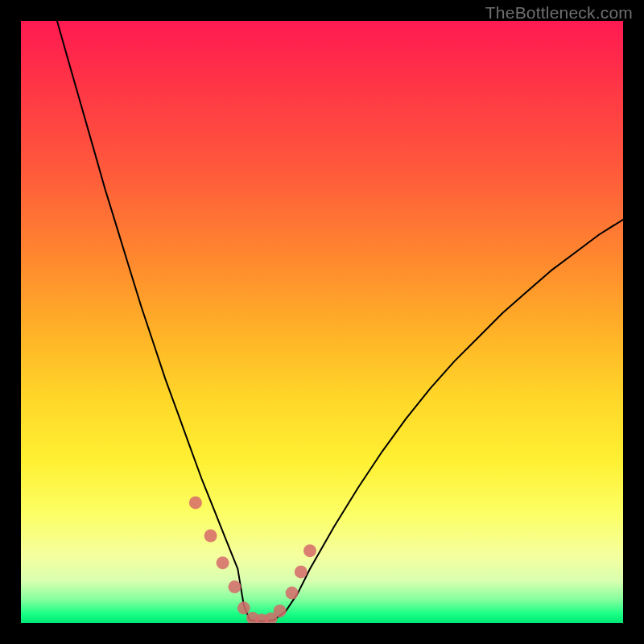 The width and height of the screenshot is (644, 644). I want to click on highlight-markers, so click(253, 559).